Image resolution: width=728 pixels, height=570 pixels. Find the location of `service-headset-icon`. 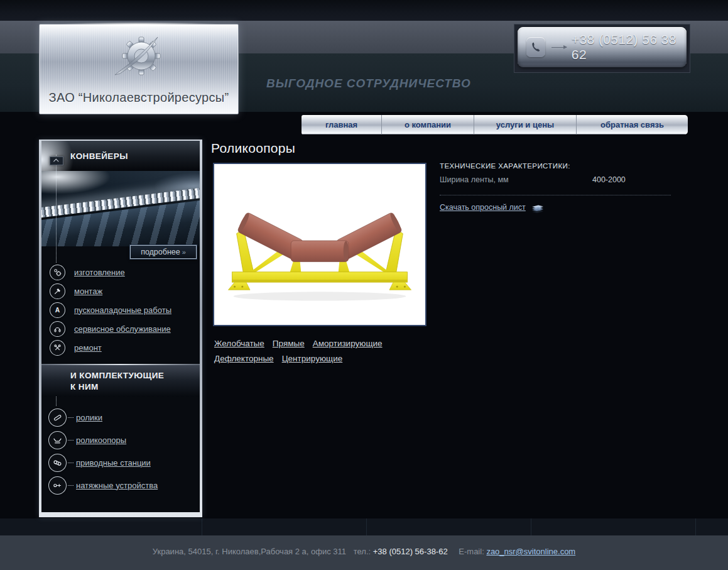

service-headset-icon is located at coordinates (58, 329).